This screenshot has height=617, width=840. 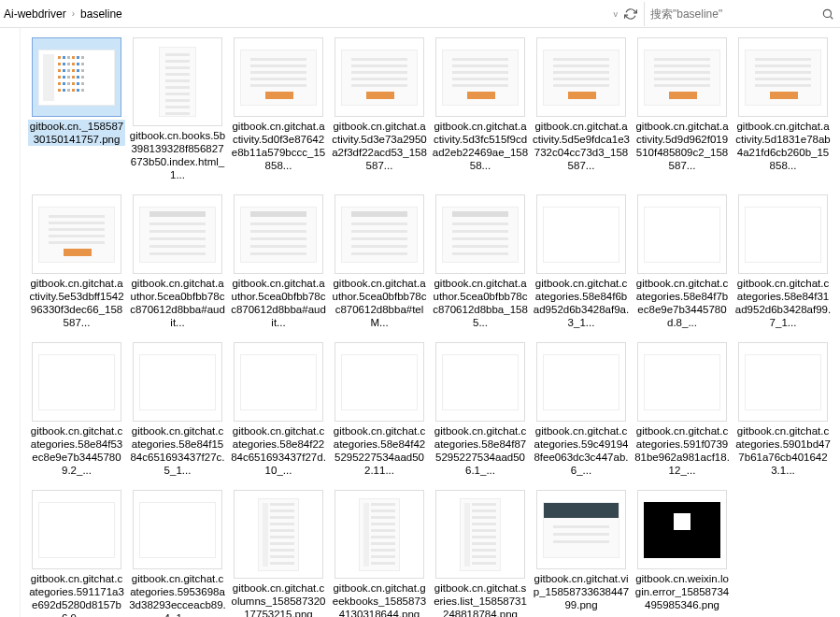 I want to click on file-label: gitbook.cn.gitchat.activity.5e53dbff1542…, so click(x=77, y=303).